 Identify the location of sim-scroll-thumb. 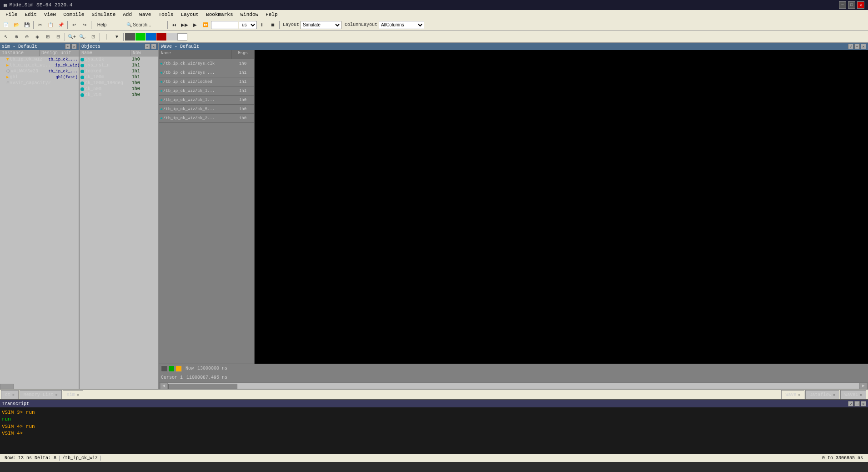
(7, 386).